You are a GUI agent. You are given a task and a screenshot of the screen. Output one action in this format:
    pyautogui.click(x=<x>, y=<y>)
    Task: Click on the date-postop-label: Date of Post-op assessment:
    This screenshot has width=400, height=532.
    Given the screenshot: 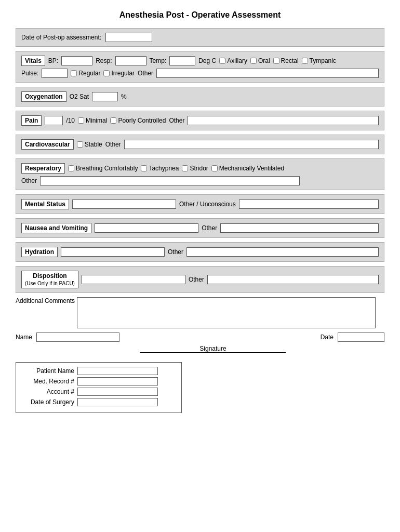 What is the action you would take?
    pyautogui.click(x=61, y=37)
    